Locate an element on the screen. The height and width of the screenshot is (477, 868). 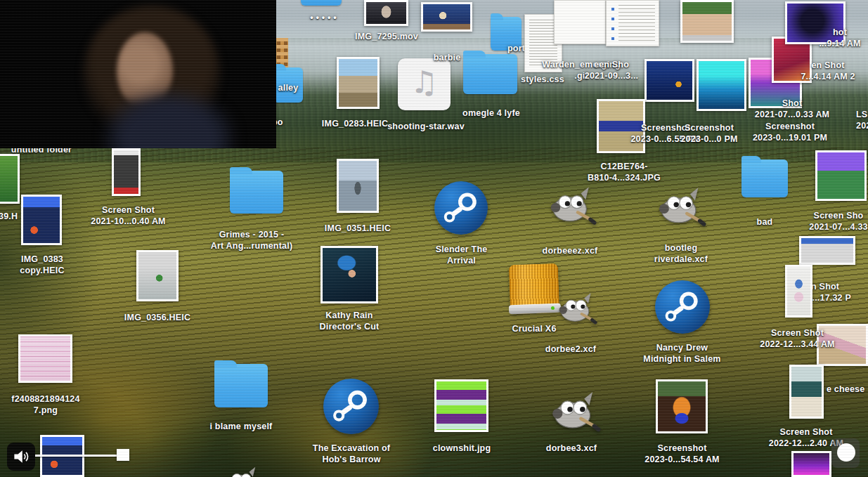
desktop-icon-img-0351-heic: IMG_0351.HEIC is located at coordinates (358, 185).